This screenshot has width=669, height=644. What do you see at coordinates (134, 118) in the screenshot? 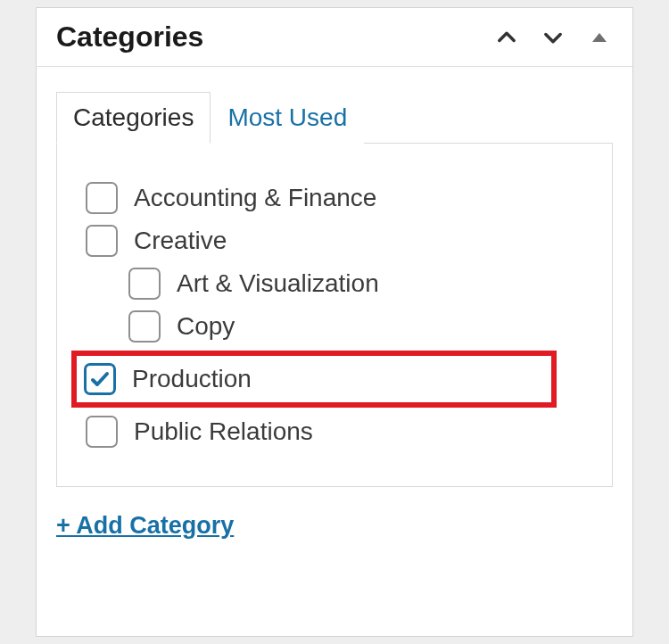
I see `tab-categories: Categories` at bounding box center [134, 118].